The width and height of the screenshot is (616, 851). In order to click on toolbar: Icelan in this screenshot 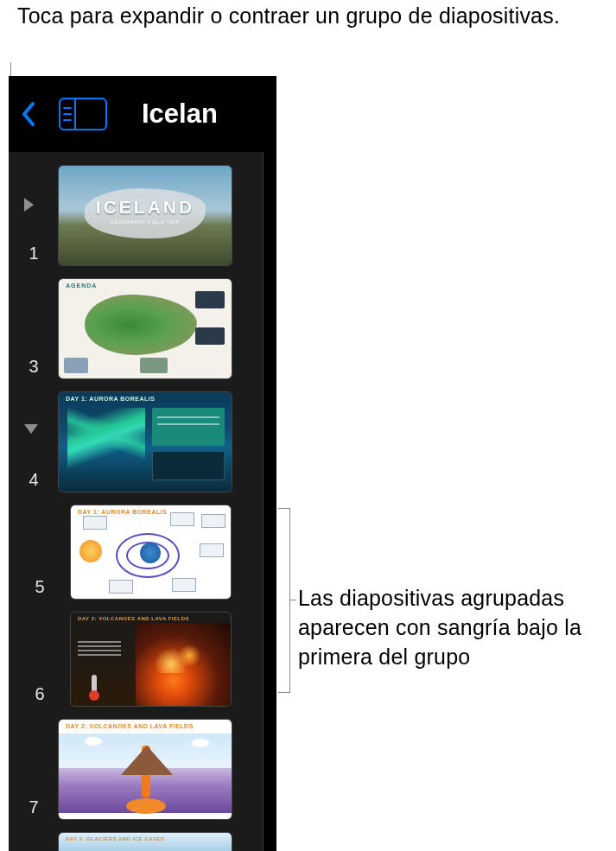, I will do `click(143, 114)`.